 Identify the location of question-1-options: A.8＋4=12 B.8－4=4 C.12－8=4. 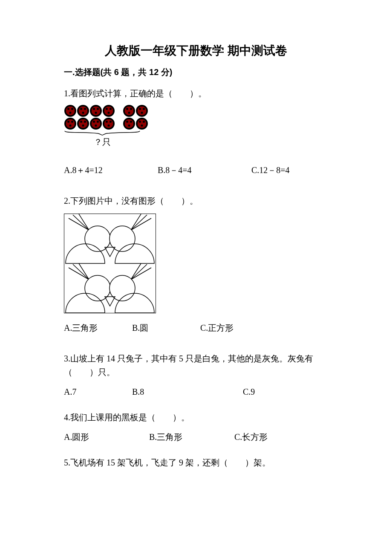
(196, 170).